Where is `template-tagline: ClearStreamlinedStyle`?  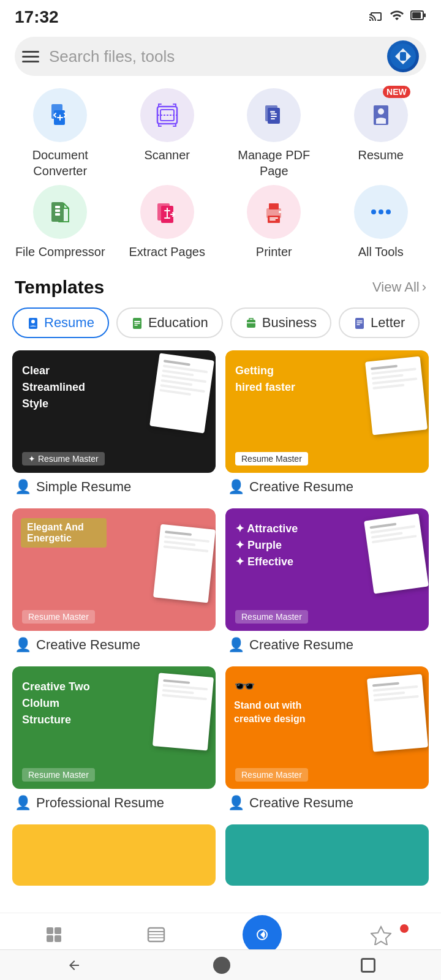 template-tagline: ClearStreamlinedStyle is located at coordinates (54, 387).